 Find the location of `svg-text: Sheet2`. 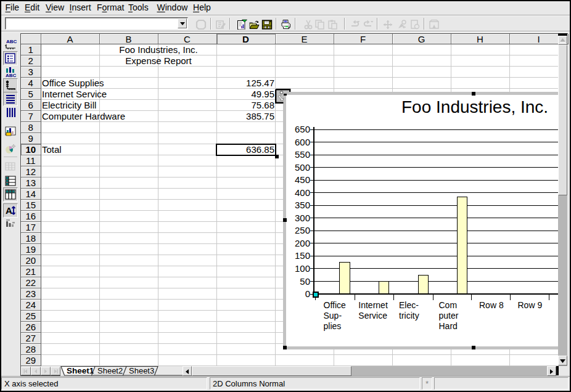

svg-text: Sheet2 is located at coordinates (110, 371).